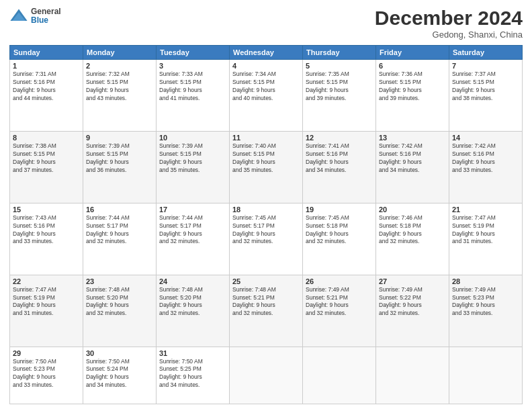 The image size is (532, 411). What do you see at coordinates (47, 167) in the screenshot?
I see `table-row: 8Sunrise: 7:38 AMSunset: 5:15 PMDaylight…` at bounding box center [47, 167].